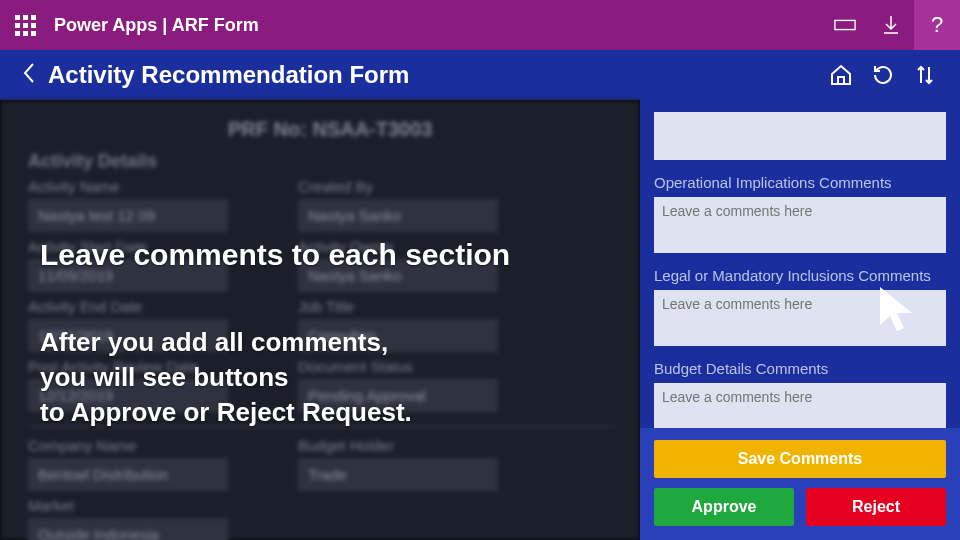  I want to click on refresh-icon, so click(883, 75).